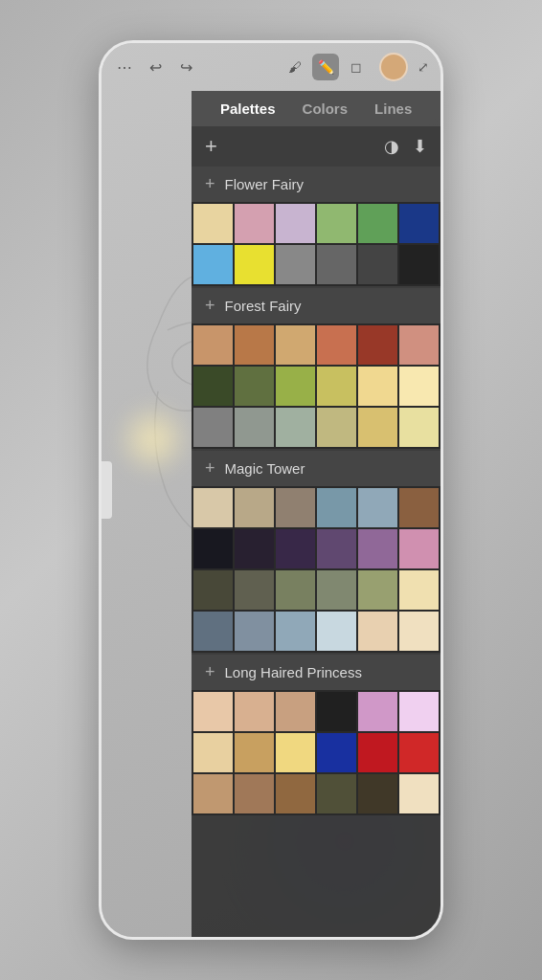 This screenshot has width=542, height=980. What do you see at coordinates (423, 67) in the screenshot?
I see `expand-icon: ⤢` at bounding box center [423, 67].